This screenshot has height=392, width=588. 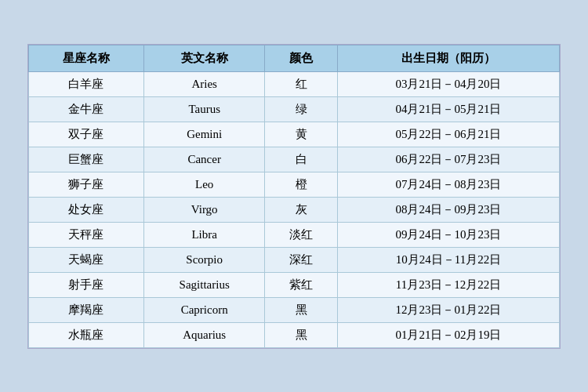 I want to click on cell-r2-c2: 黄, so click(x=301, y=134).